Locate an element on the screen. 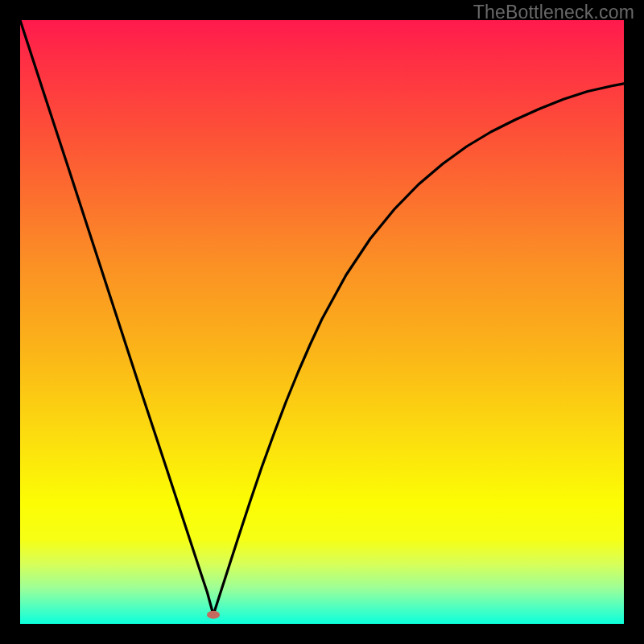 The image size is (644, 644). minimum-marker is located at coordinates (213, 615).